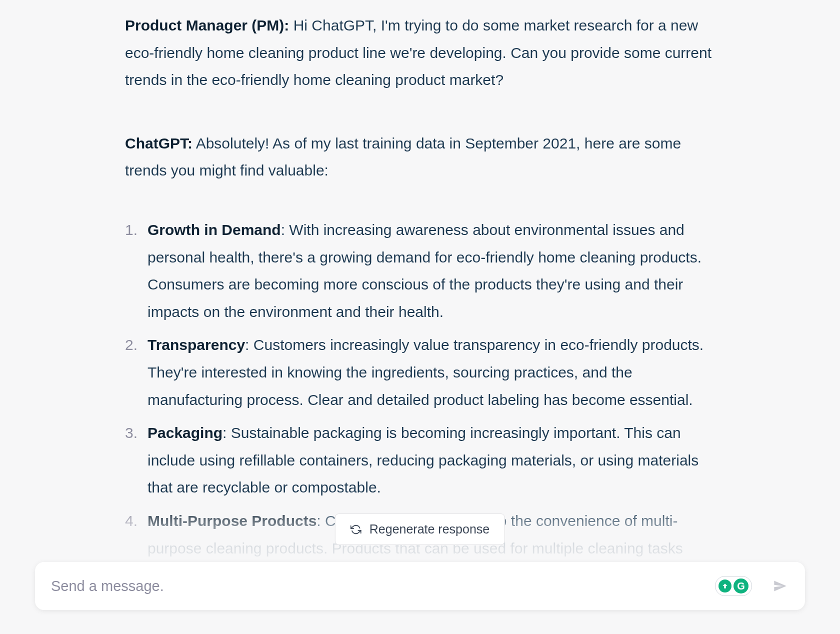 Image resolution: width=840 pixels, height=634 pixels. I want to click on send-icon, so click(780, 586).